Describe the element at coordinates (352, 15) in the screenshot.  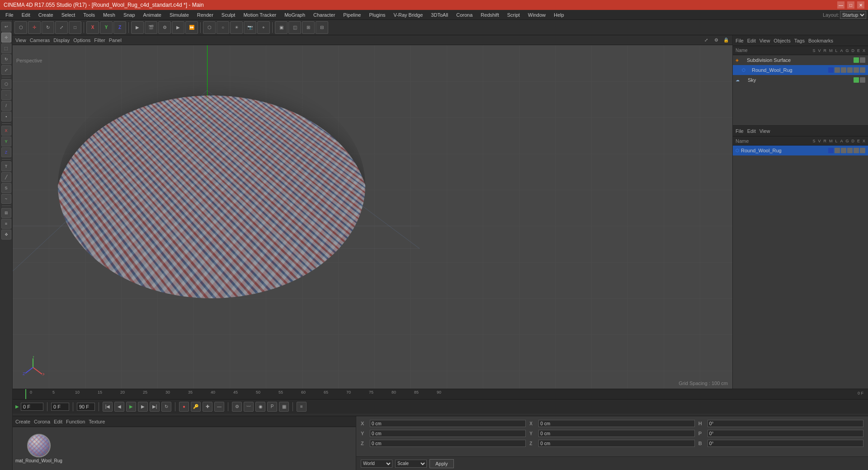
I see `menu-pipeline: Pipeline` at that location.